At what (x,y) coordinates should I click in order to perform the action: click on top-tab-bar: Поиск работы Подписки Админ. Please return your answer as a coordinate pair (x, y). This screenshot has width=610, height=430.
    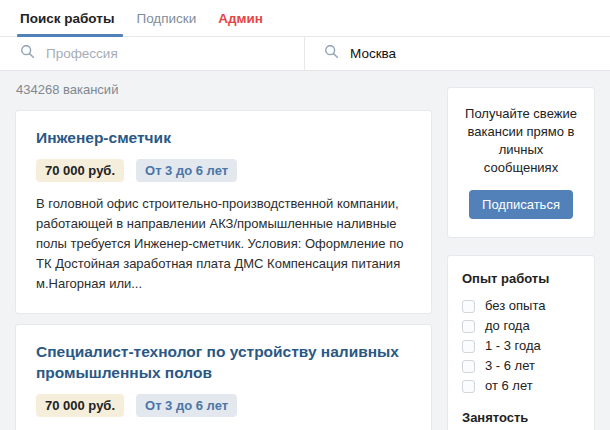
    Looking at the image, I should click on (305, 18).